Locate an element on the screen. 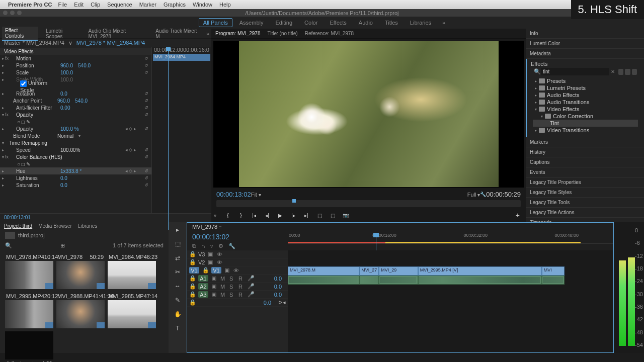 The height and width of the screenshot is (362, 644). play-icon: ▶ is located at coordinates (280, 215).